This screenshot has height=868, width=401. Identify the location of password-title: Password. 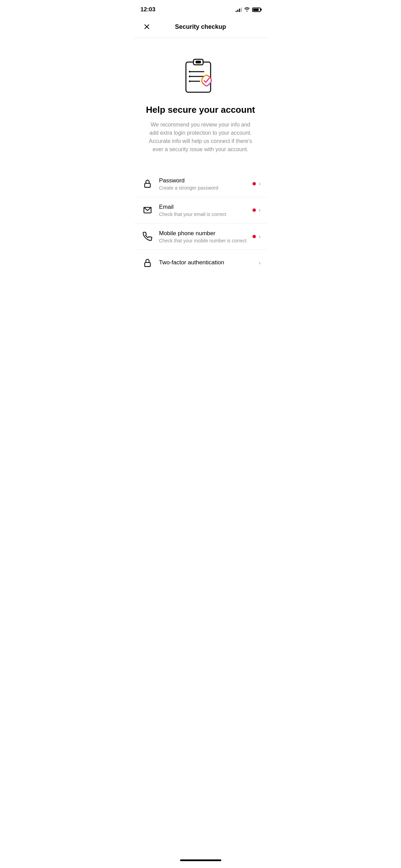
(206, 181).